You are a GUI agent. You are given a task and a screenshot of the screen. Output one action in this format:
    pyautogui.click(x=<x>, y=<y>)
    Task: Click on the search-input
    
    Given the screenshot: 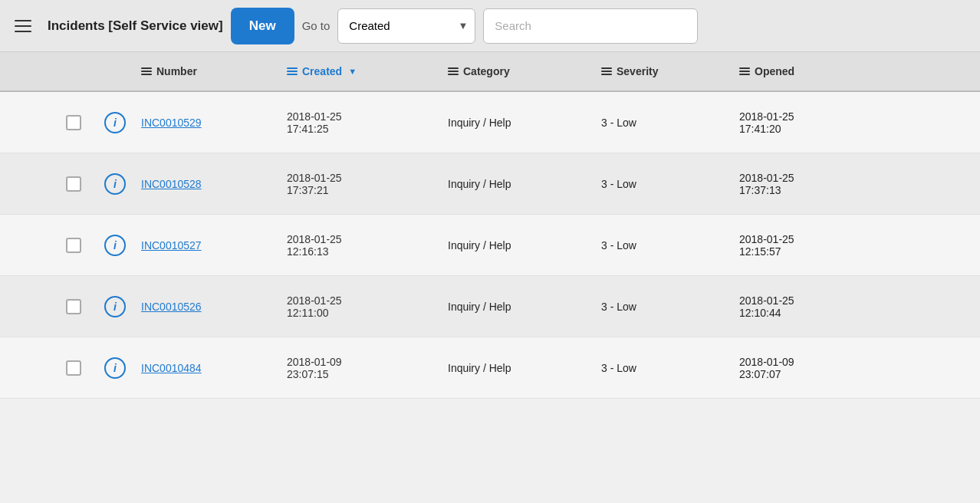 What is the action you would take?
    pyautogui.click(x=590, y=26)
    